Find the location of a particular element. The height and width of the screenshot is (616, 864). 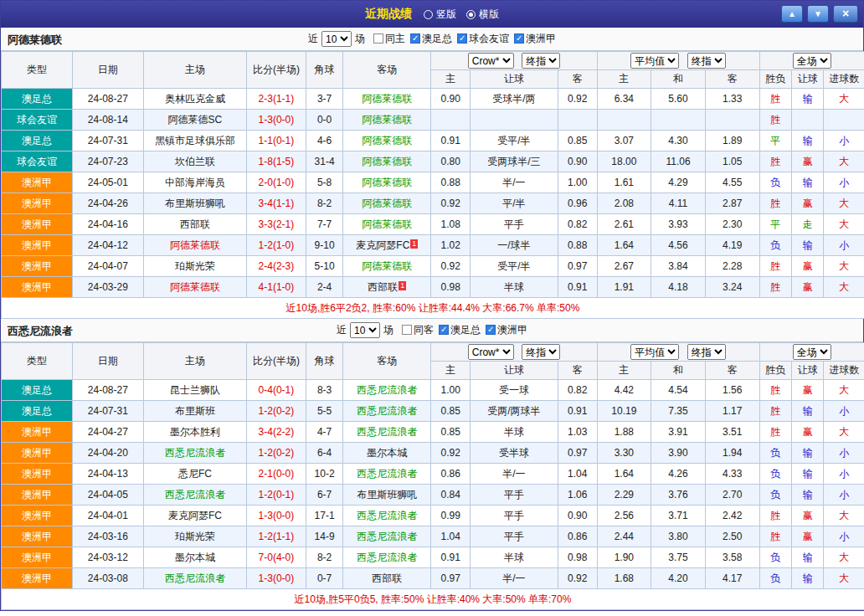

layout-radio-vertical: 竖版 is located at coordinates (440, 15).